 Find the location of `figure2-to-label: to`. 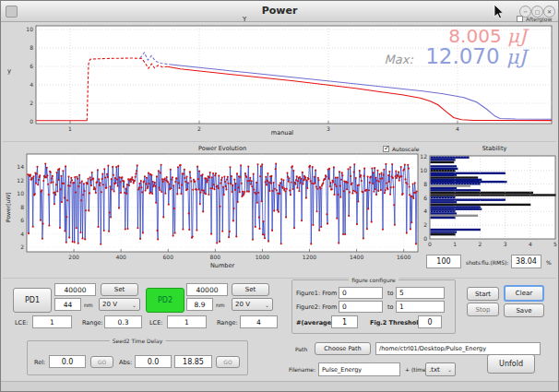

figure2-to-label: to is located at coordinates (391, 307).